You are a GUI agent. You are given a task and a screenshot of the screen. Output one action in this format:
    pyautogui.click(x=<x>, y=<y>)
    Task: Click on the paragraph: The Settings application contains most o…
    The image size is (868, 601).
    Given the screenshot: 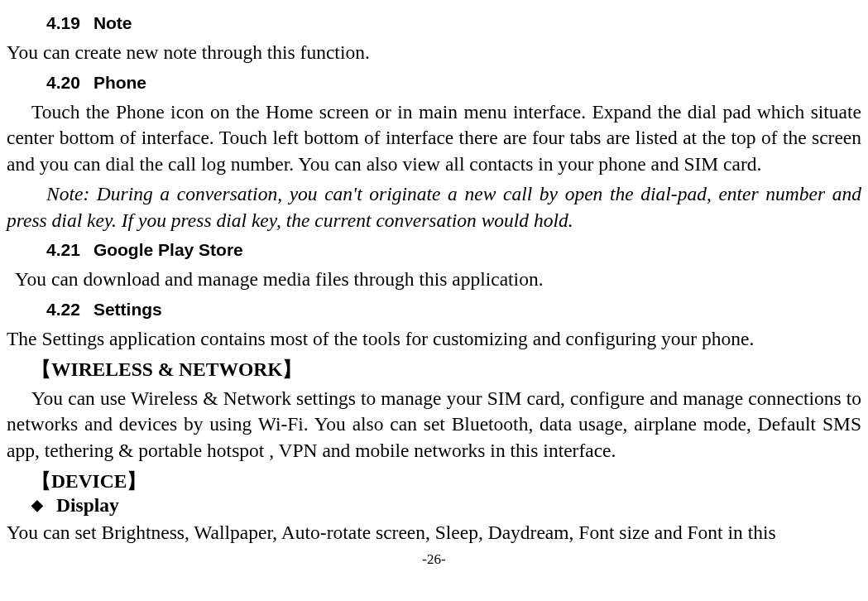 What is the action you would take?
    pyautogui.click(x=434, y=339)
    